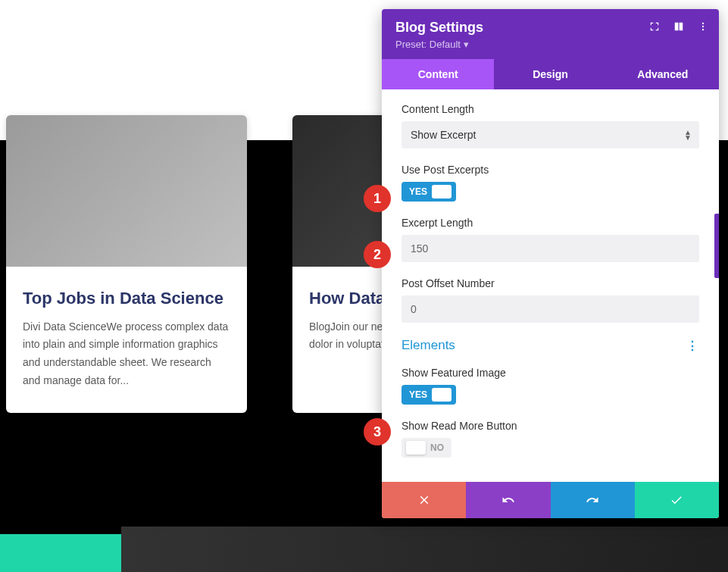  What do you see at coordinates (127, 355) in the screenshot?
I see `card-excerpt: Divi Data ScienceWe process complex data…` at bounding box center [127, 355].